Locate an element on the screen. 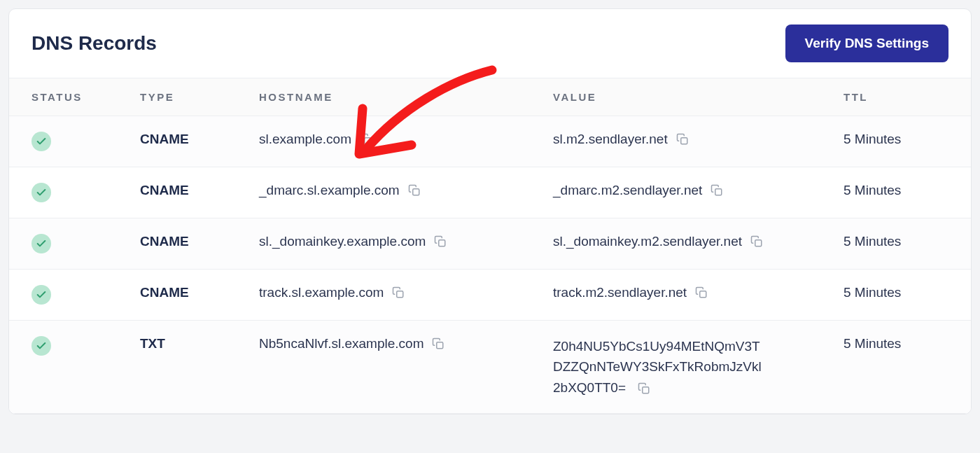 This screenshot has height=453, width=980. hostname-cell: _dmarc.sl.example.com is located at coordinates (329, 190).